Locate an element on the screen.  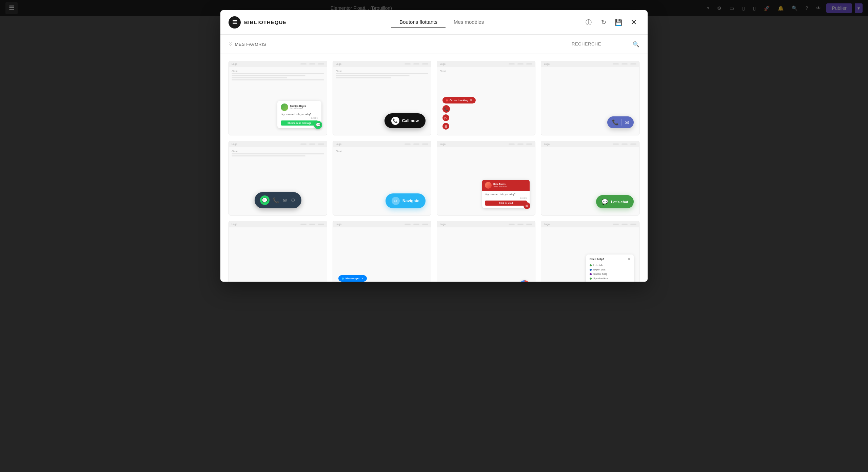
smiley-icon: ☺ is located at coordinates (293, 200).